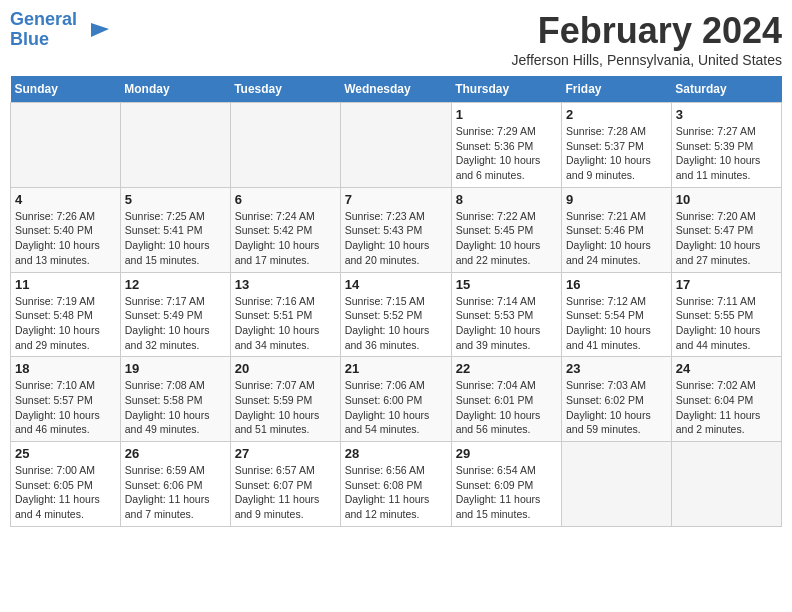 This screenshot has width=792, height=612. Describe the element at coordinates (285, 484) in the screenshot. I see `calendar-cell: 27Sunrise: 6:57 AMSunset: 6:07 PMDayligh…` at that location.